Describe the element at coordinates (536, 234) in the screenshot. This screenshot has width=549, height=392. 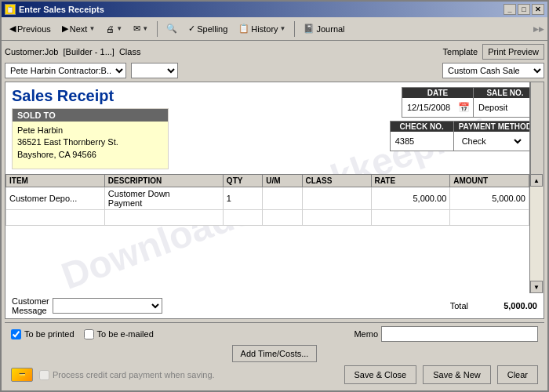
I see `scroll-track` at that location.